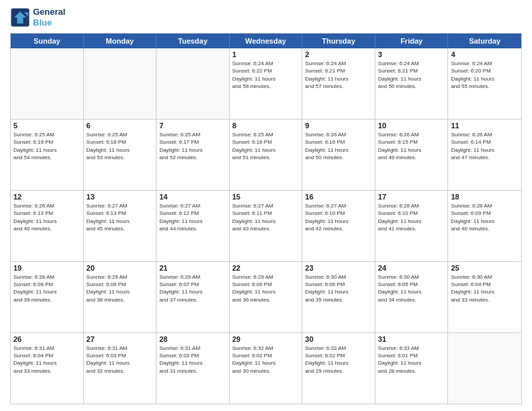  What do you see at coordinates (485, 41) in the screenshot?
I see `day-header-saturday: Saturday` at bounding box center [485, 41].